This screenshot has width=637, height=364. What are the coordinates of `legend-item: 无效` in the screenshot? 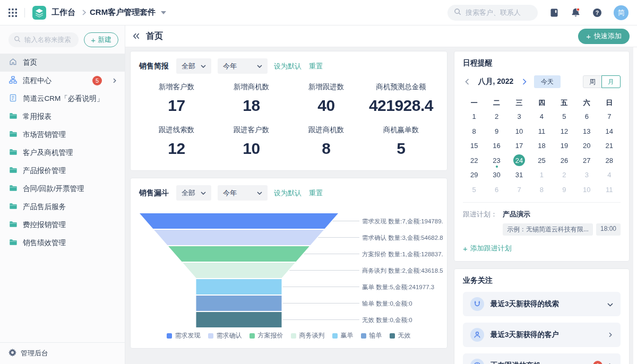 It's located at (400, 335).